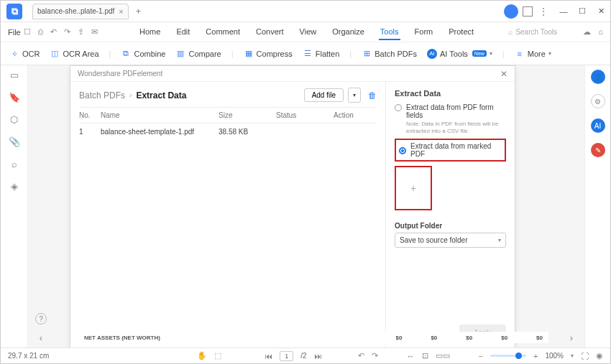 The height and width of the screenshot is (364, 611). Describe the element at coordinates (601, 11) in the screenshot. I see `close-window-button: ✕` at that location.